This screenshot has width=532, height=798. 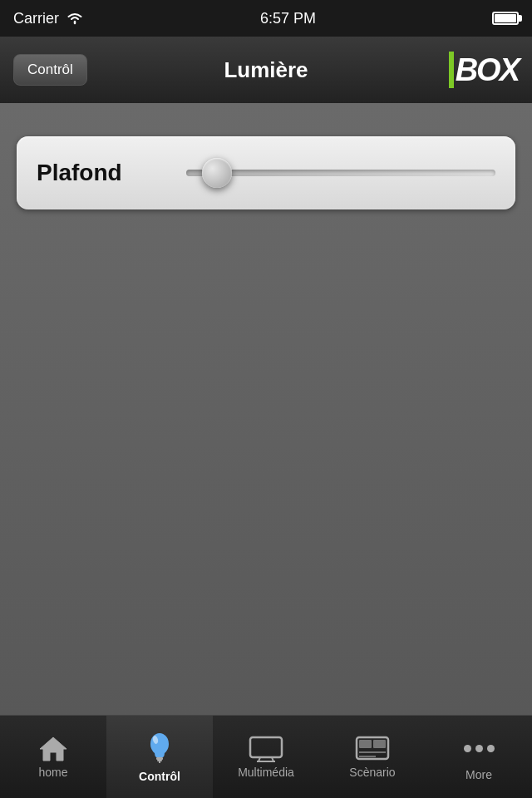 What do you see at coordinates (372, 749) in the screenshot?
I see `scenario-icon` at bounding box center [372, 749].